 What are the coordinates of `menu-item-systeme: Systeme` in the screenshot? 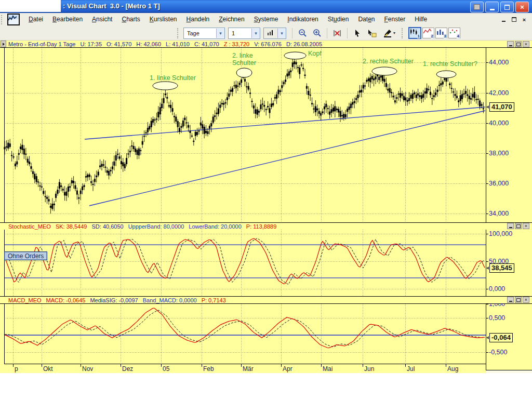 It's located at (266, 20).